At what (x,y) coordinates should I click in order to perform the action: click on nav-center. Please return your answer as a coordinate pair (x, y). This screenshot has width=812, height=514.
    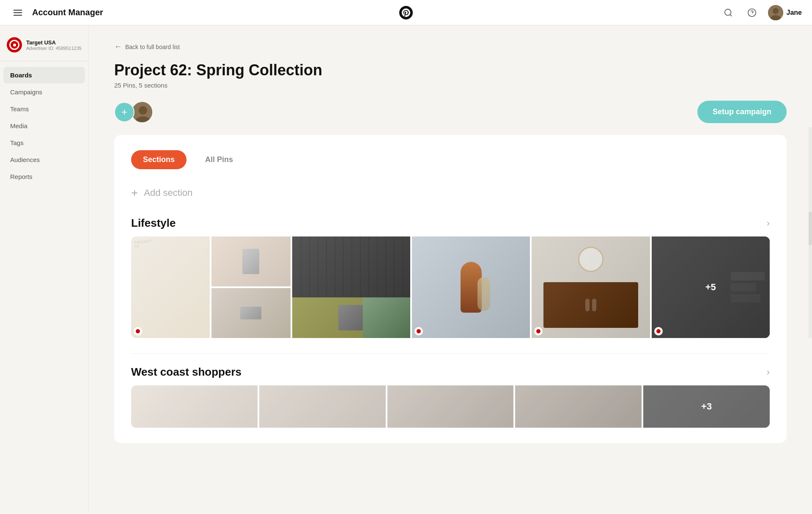
    Looking at the image, I should click on (406, 13).